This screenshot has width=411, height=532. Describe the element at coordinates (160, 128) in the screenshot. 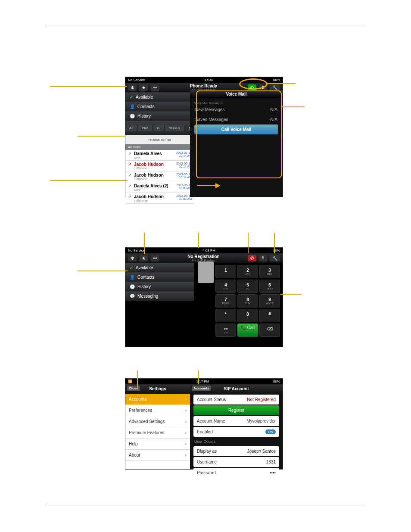

I see `history-tabs: All Out In Missed 🗑` at that location.